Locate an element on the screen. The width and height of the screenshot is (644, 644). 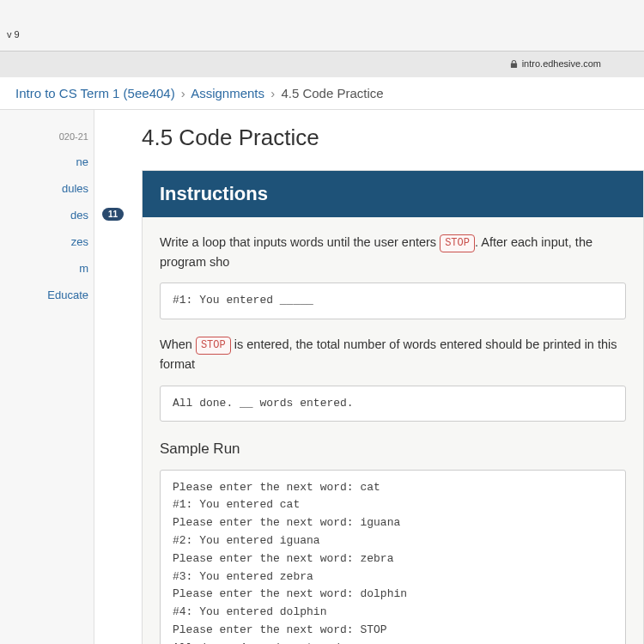
sidebar-item-modules: dules is located at coordinates (46, 189).